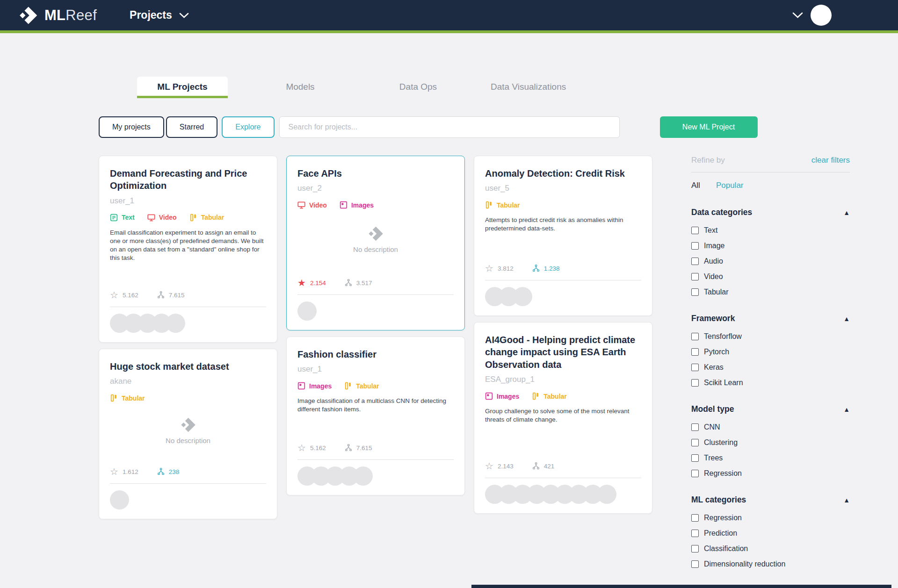 The width and height of the screenshot is (898, 588). What do you see at coordinates (131, 127) in the screenshot?
I see `my-projects-button: My projects` at bounding box center [131, 127].